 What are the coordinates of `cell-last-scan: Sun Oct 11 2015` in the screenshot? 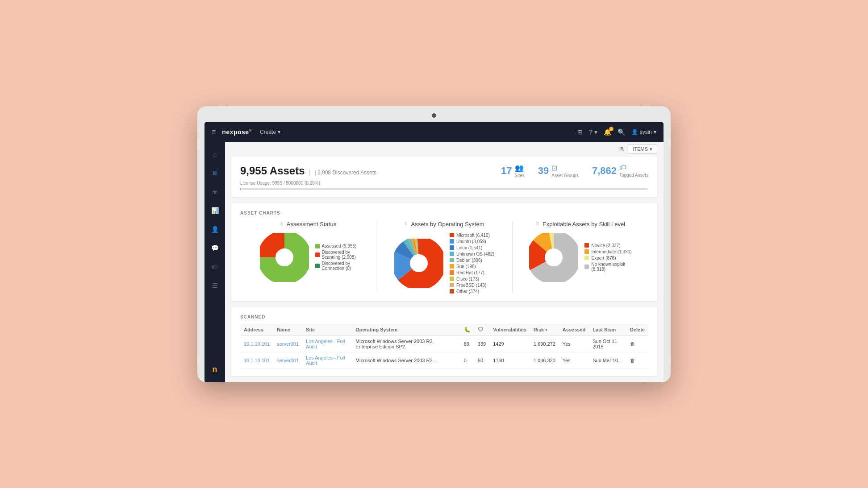 It's located at (608, 343).